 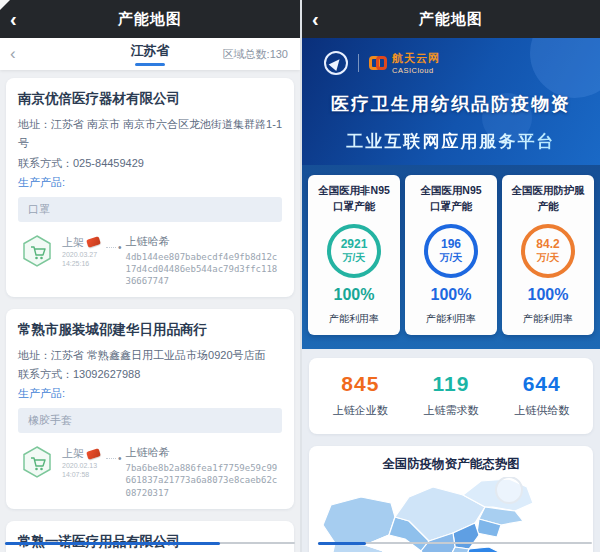 What do you see at coordinates (416, 63) in the screenshot?
I see `brand-text: 航天云网 CASICloud` at bounding box center [416, 63].